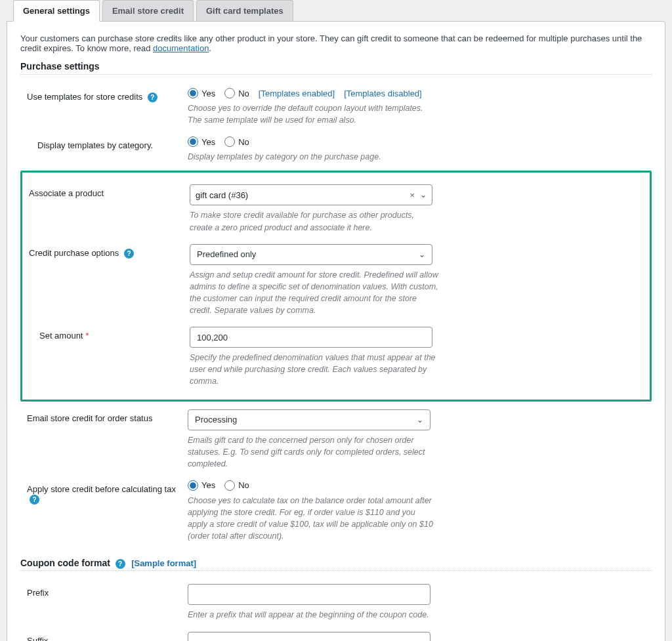 This screenshot has width=672, height=641. I want to click on set-amount-label: Set amount *, so click(106, 333).